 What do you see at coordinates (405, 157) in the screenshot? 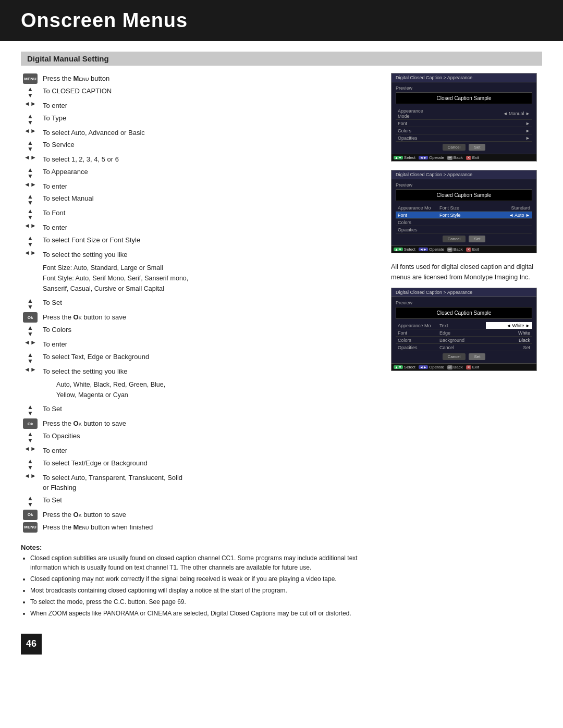
I see `nav-select: ▲▼ Select` at bounding box center [405, 157].